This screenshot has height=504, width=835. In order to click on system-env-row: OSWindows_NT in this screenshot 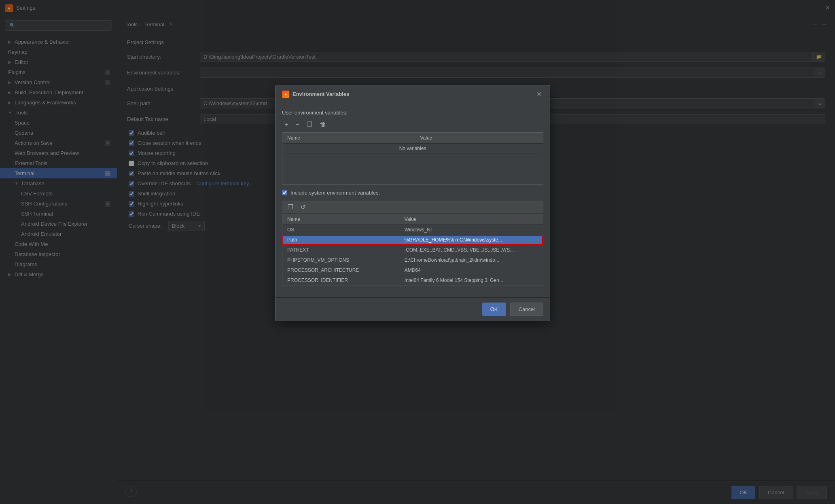, I will do `click(413, 230)`.